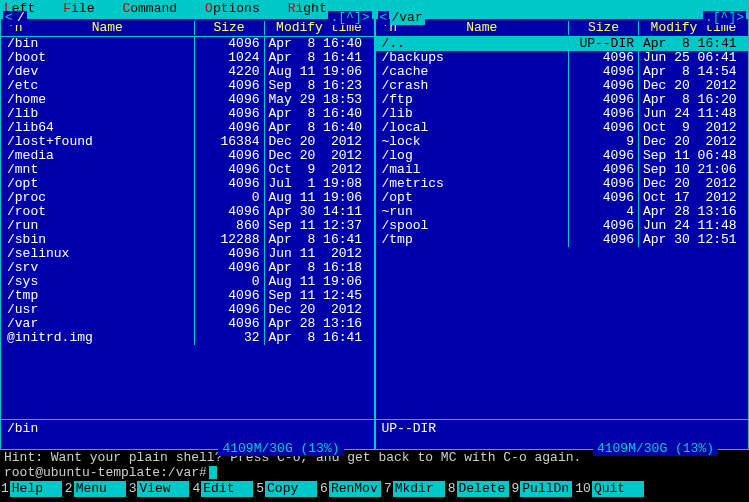  Describe the element at coordinates (472, 72) in the screenshot. I see `file-name: /cache` at that location.